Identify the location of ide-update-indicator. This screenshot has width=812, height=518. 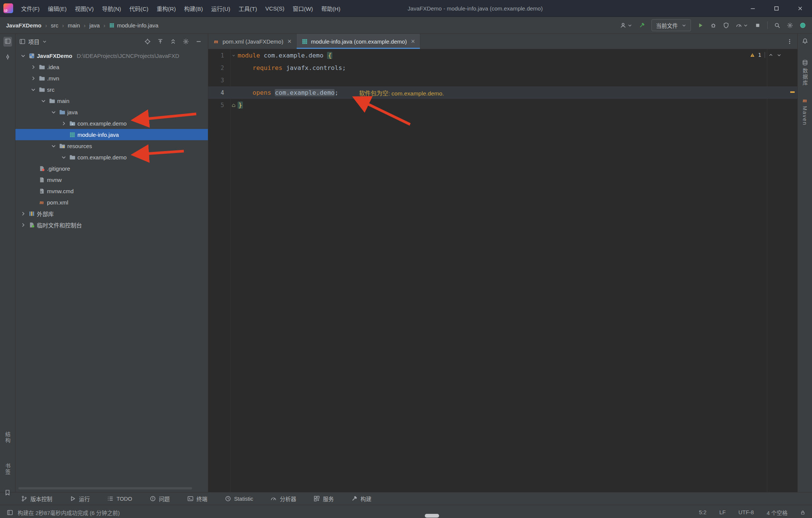
(803, 26).